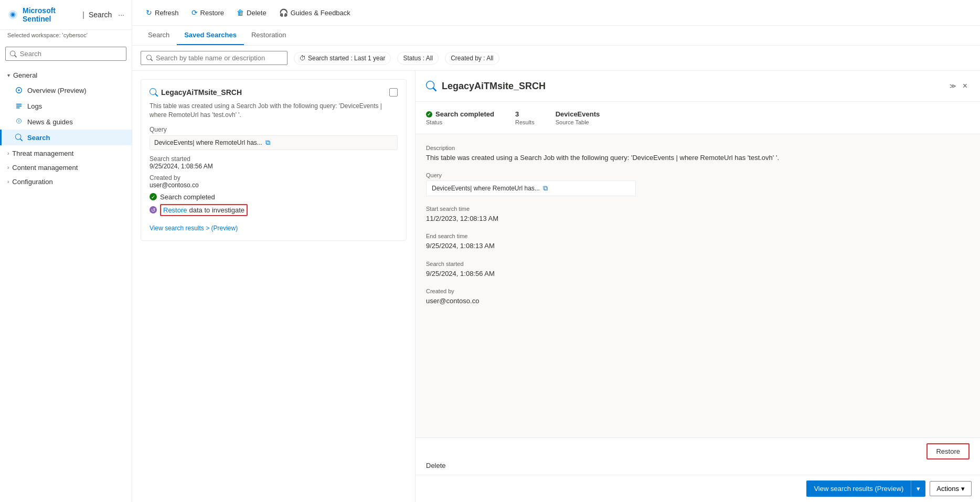 The image size is (980, 502). I want to click on sidebar-item-config-label: Configuration, so click(33, 181).